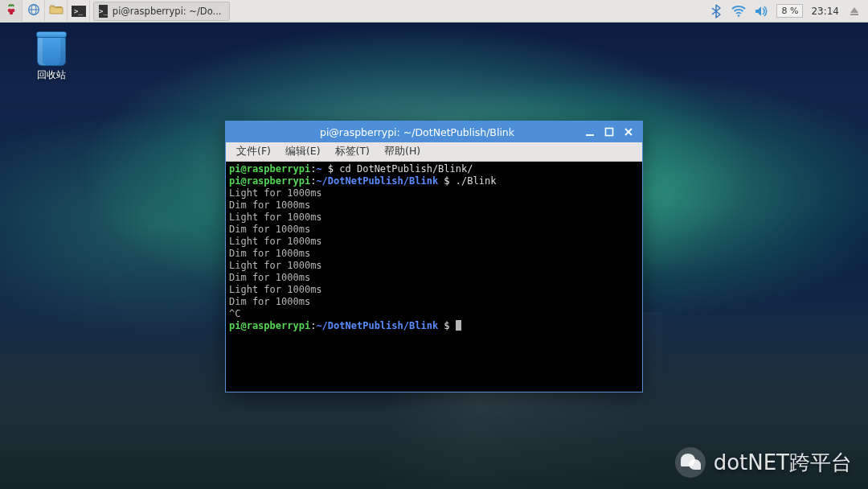 This screenshot has width=868, height=489. What do you see at coordinates (788, 11) in the screenshot?
I see `system-tray: 8 % 23:14` at bounding box center [788, 11].